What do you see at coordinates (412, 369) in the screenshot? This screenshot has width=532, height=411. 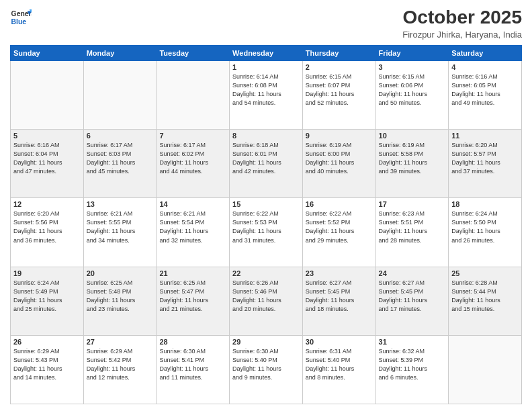 I see `calendar-cell: 31Sunrise: 6:32 AM Sunset: 5:39 PM Dayli…` at bounding box center [412, 369].